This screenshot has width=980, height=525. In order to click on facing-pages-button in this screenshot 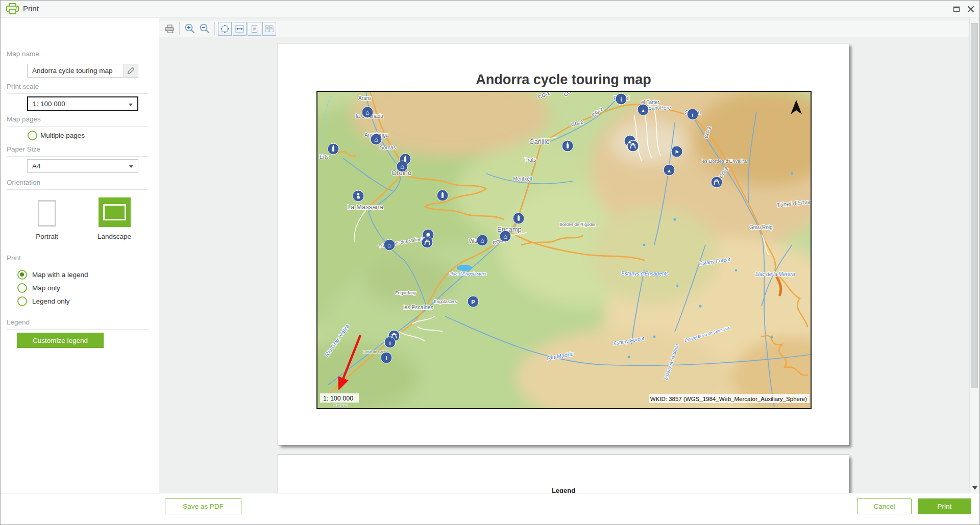, I will do `click(270, 29)`.